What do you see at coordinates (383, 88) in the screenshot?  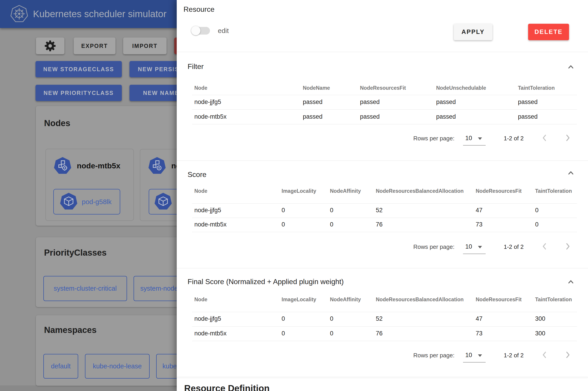 I see `column-header: NodeResourcesFit` at bounding box center [383, 88].